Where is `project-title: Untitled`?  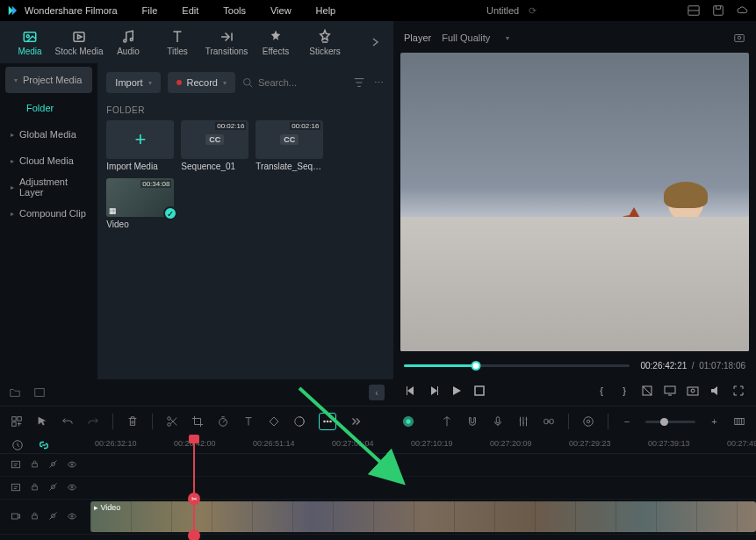 project-title: Untitled is located at coordinates (502, 11).